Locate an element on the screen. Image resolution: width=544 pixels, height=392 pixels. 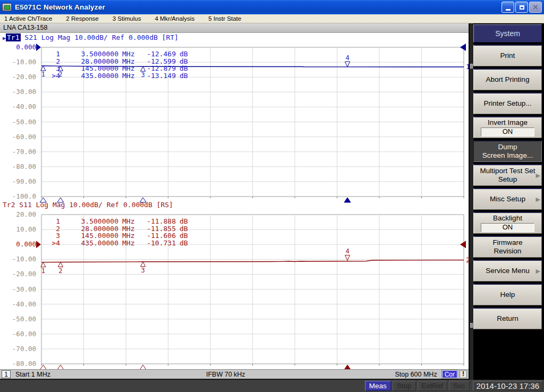
close-icon: ✕ is located at coordinates (536, 7).